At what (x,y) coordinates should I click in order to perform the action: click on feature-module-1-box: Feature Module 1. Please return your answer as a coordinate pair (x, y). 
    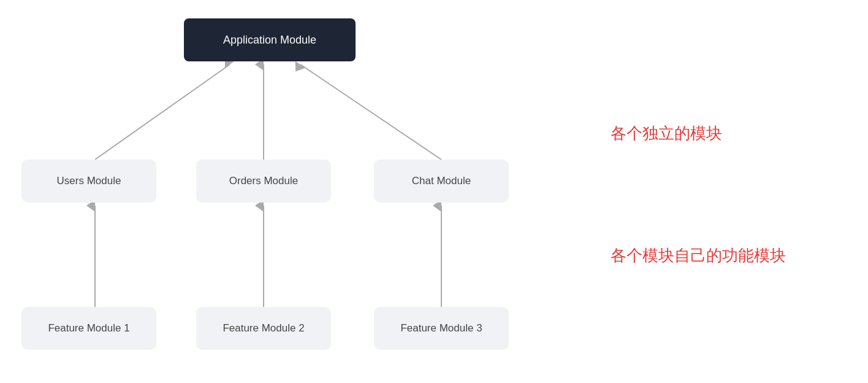
    Looking at the image, I should click on (89, 328).